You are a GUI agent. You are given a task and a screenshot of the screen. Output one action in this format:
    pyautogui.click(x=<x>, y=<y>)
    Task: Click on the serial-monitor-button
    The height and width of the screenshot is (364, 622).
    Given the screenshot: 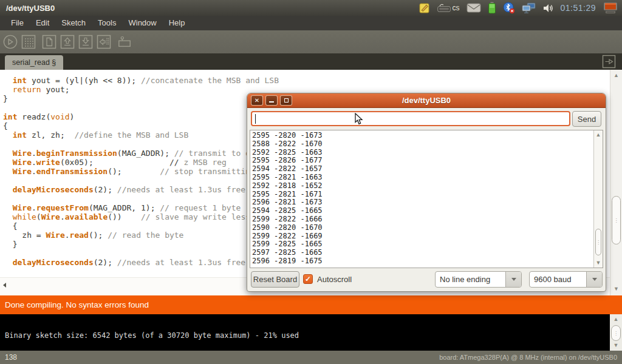 What is the action you would take?
    pyautogui.click(x=125, y=42)
    